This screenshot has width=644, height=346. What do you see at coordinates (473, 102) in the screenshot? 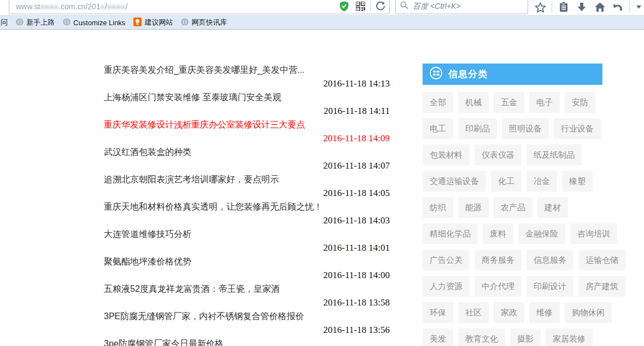
I see `category-button: 机械` at bounding box center [473, 102].